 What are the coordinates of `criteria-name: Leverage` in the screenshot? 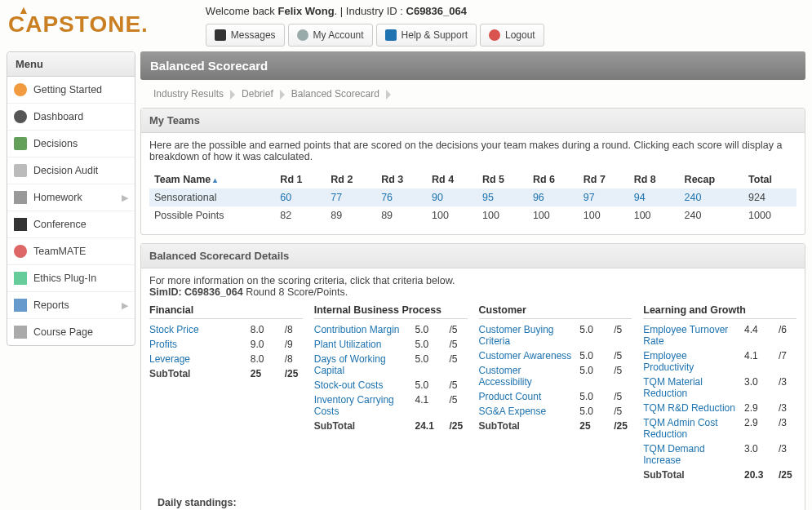 It's located at (197, 359).